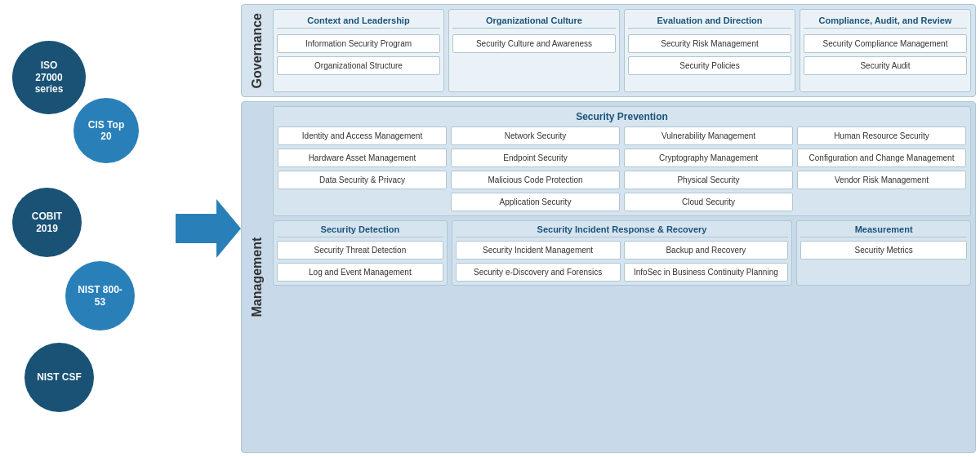 This screenshot has width=980, height=457. What do you see at coordinates (885, 51) in the screenshot?
I see `gov-col-compliance: Compliance, Audit, and Review Security C…` at bounding box center [885, 51].